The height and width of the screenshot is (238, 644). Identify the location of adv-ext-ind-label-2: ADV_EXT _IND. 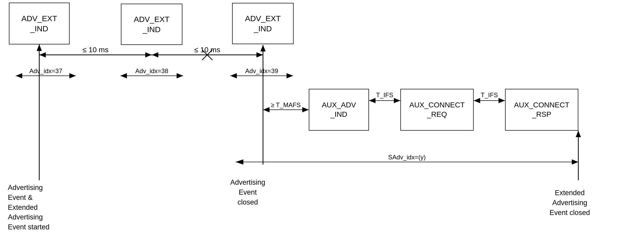
(152, 24).